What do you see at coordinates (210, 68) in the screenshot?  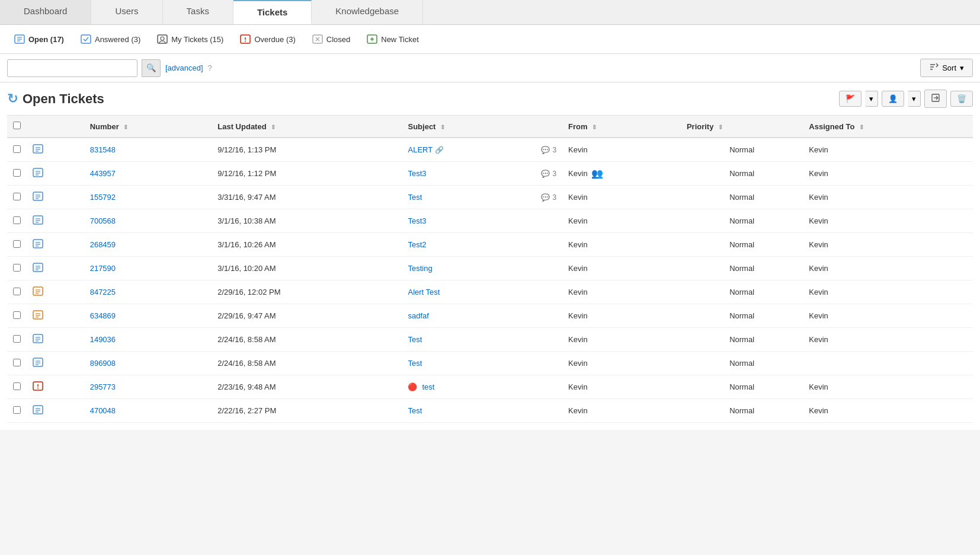 I see `help-icon: ?` at bounding box center [210, 68].